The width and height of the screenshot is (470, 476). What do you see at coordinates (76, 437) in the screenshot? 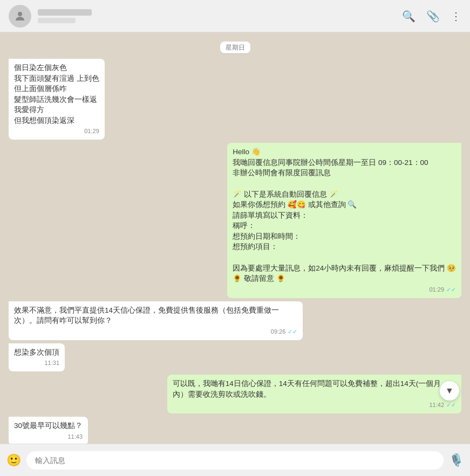
I see `message-time: 11:43` at bounding box center [76, 437].